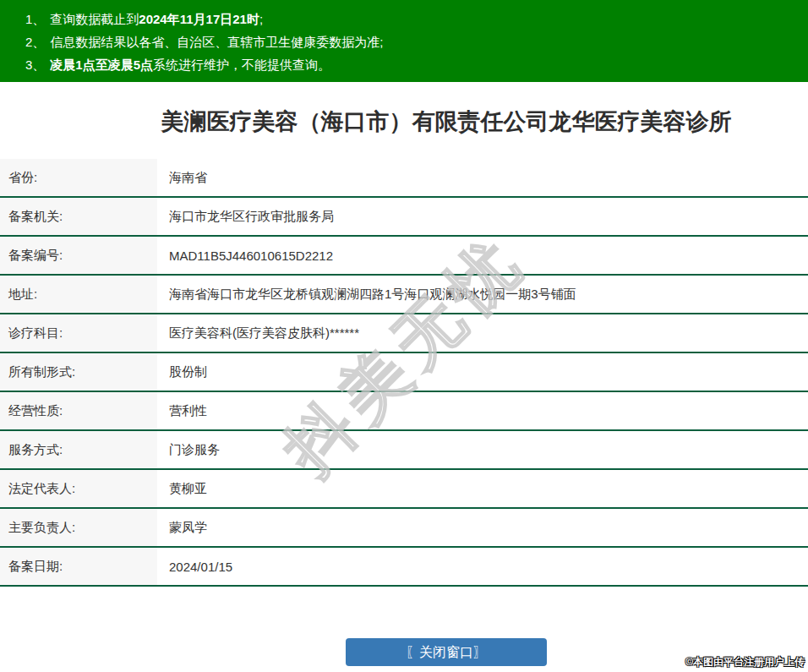 The height and width of the screenshot is (672, 808). What do you see at coordinates (35, 42) in the screenshot?
I see `notice-number: 2、` at bounding box center [35, 42].